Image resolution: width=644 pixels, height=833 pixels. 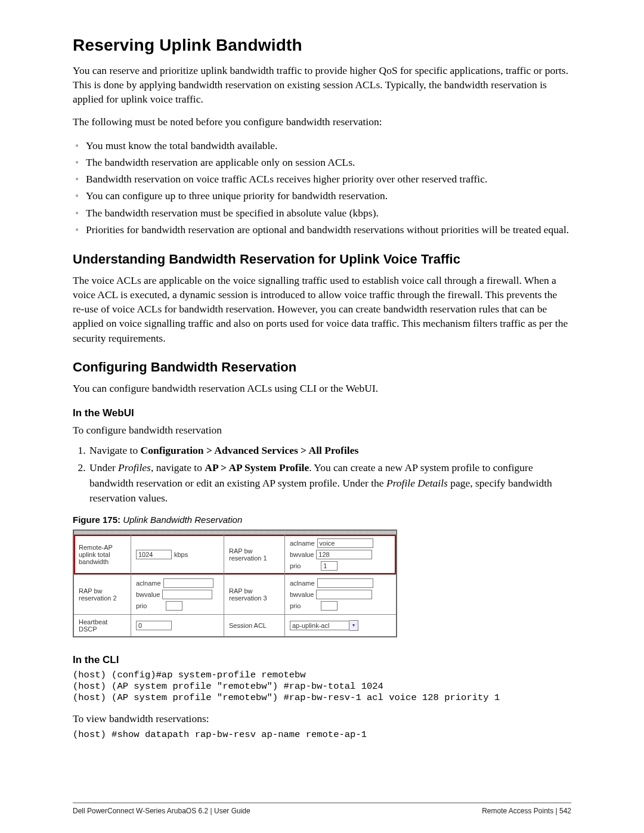 I want to click on step2-profile-details: Profile Details, so click(x=417, y=483).